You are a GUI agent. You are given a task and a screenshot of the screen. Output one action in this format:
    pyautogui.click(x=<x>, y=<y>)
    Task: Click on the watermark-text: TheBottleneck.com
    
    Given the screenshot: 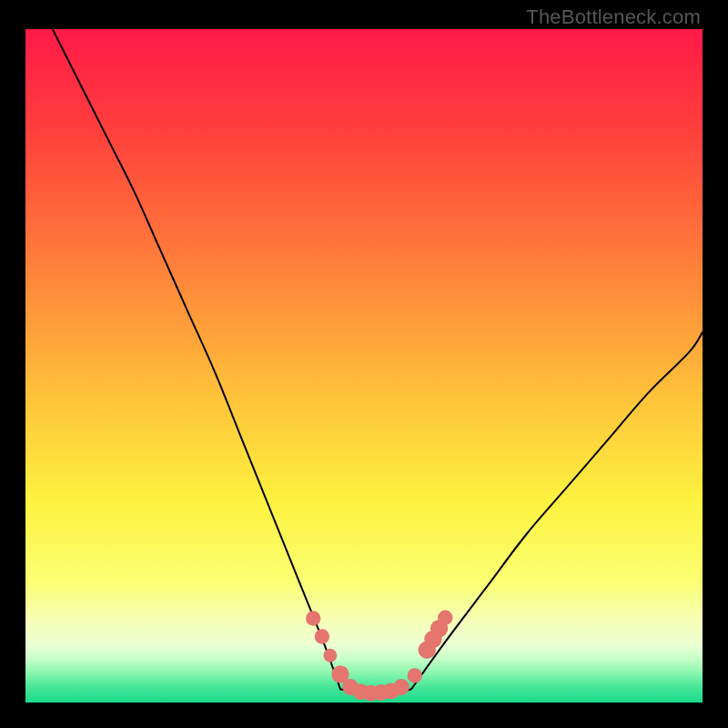 What is the action you would take?
    pyautogui.click(x=613, y=17)
    